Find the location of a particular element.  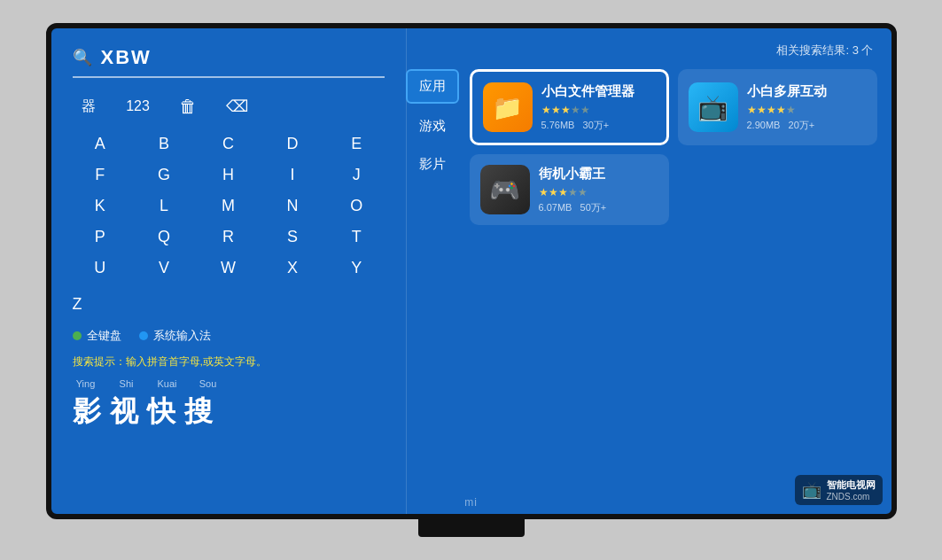

special-keys-row: 器 123 🗑 ⌫ is located at coordinates (229, 106).